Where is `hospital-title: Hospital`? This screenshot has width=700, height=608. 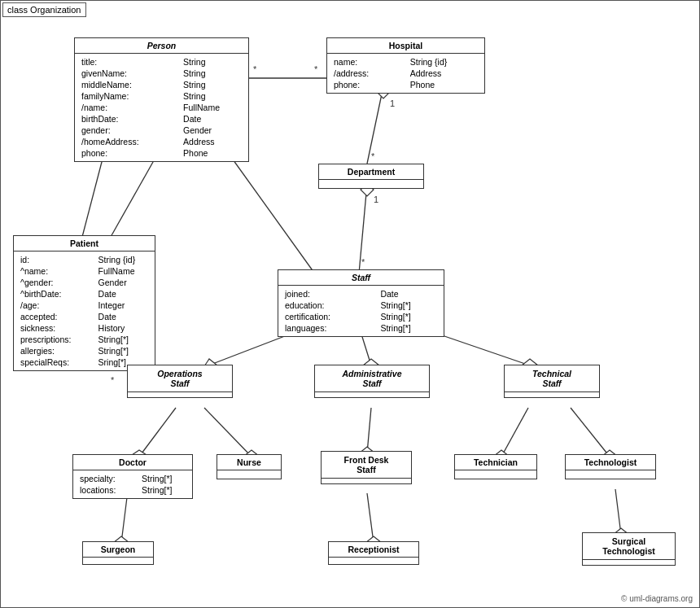
hospital-title: Hospital is located at coordinates (405, 46).